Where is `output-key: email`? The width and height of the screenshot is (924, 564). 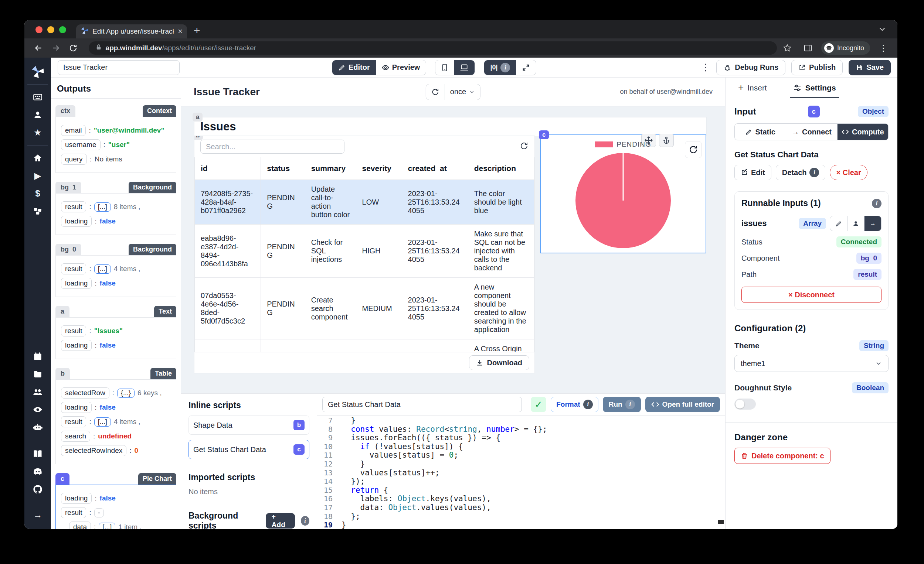 output-key: email is located at coordinates (74, 130).